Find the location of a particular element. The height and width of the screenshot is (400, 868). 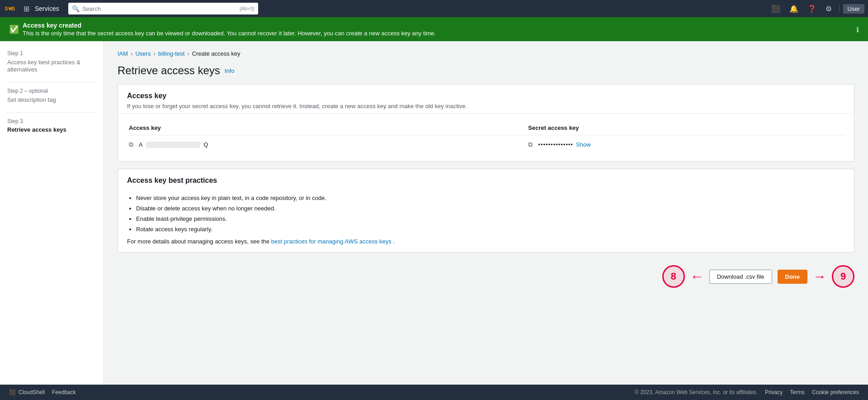

footer: ⬛ CloudShell Feedback © 2023, Amazon Web… is located at coordinates (434, 392).